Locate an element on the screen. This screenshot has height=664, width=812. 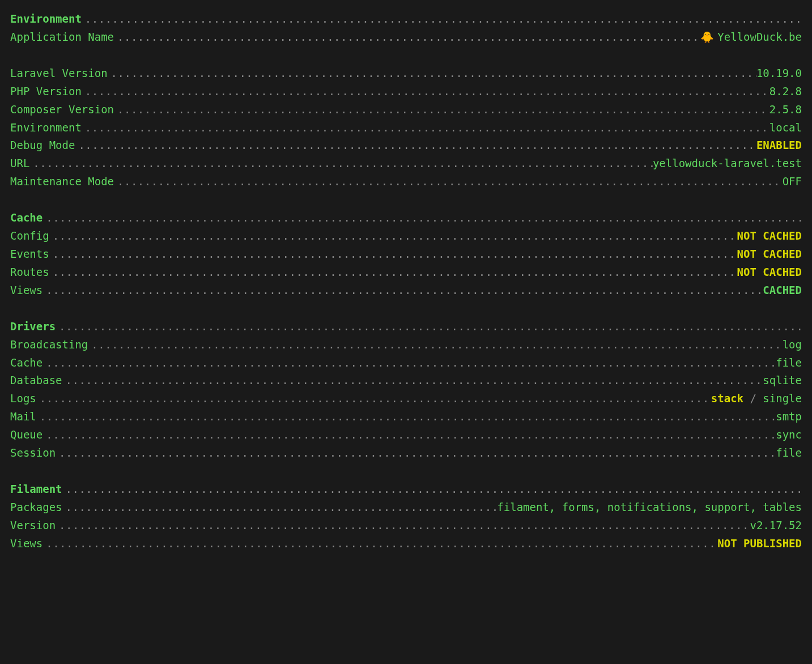
duck-icon: 🐥 is located at coordinates (707, 37).